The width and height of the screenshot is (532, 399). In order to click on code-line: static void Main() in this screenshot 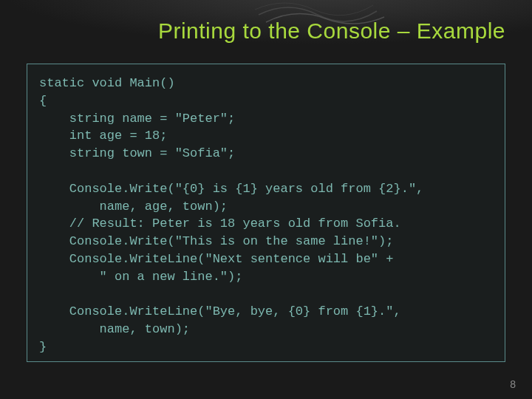, I will do `click(107, 83)`.